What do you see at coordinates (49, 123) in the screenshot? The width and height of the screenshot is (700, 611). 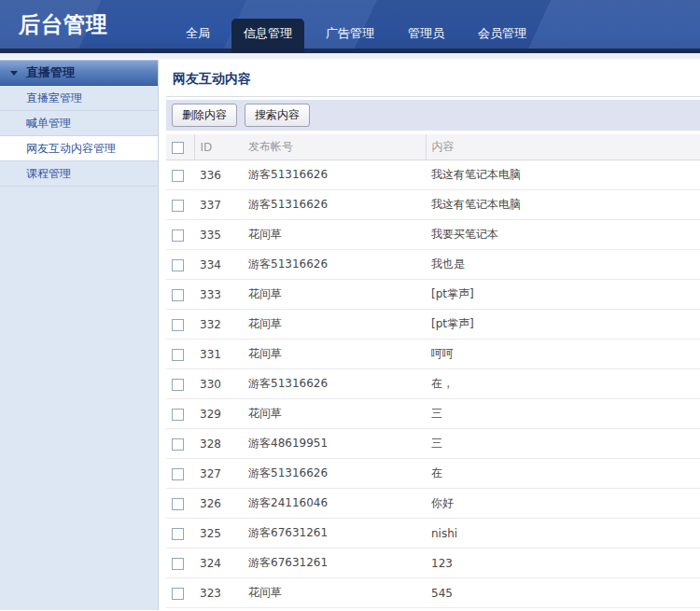 I see `sidebar-item-label: 喊单管理` at bounding box center [49, 123].